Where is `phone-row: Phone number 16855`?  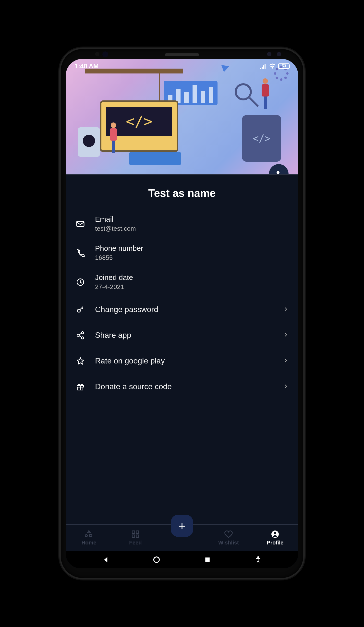 phone-row: Phone number 16855 is located at coordinates (182, 253).